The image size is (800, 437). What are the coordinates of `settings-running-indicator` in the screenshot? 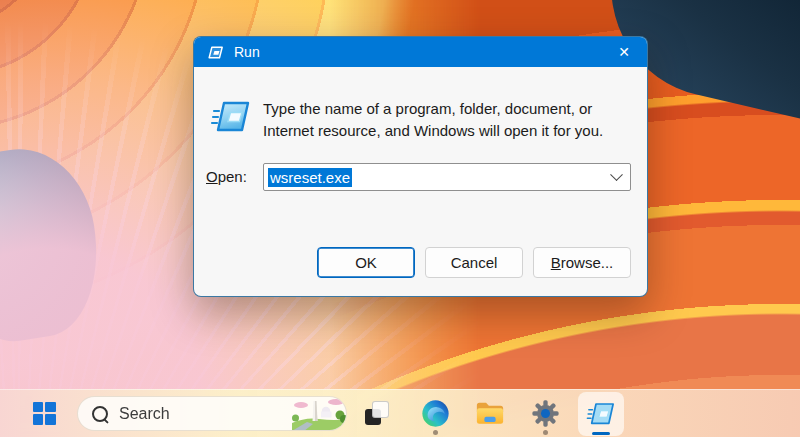 It's located at (546, 432).